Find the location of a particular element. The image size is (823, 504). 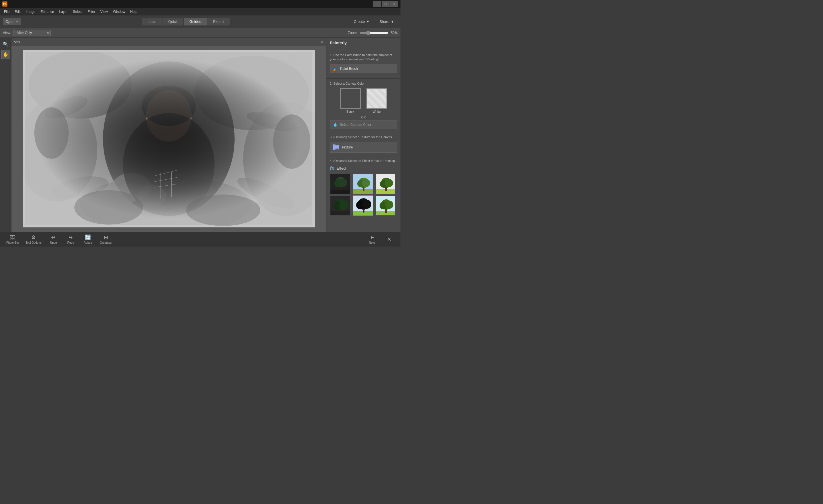

undo-button: ↩ Undo is located at coordinates (53, 239).